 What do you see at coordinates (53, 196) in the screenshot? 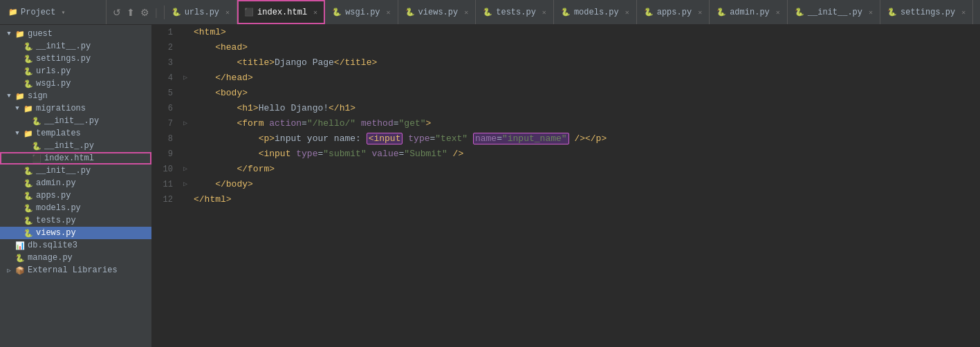
I see `tree-label: apps.py` at bounding box center [53, 196].